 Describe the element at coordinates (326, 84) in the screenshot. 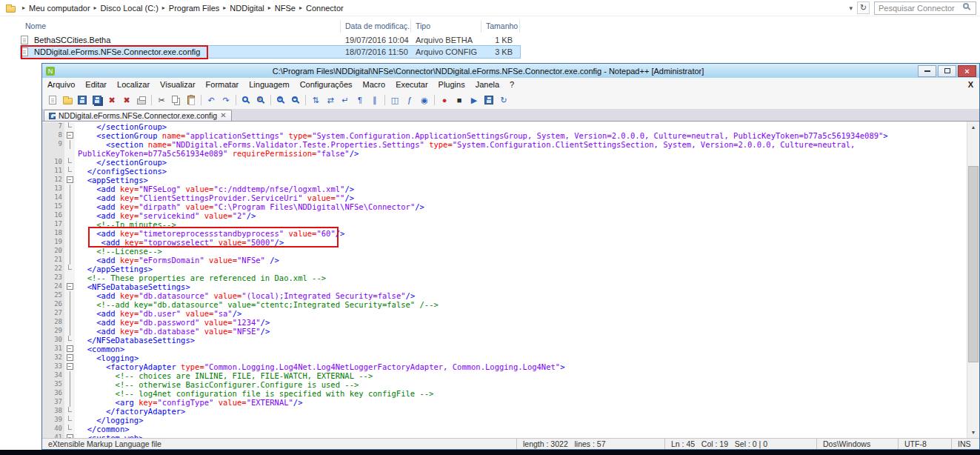

I see `menu-configurações: Configurações` at that location.